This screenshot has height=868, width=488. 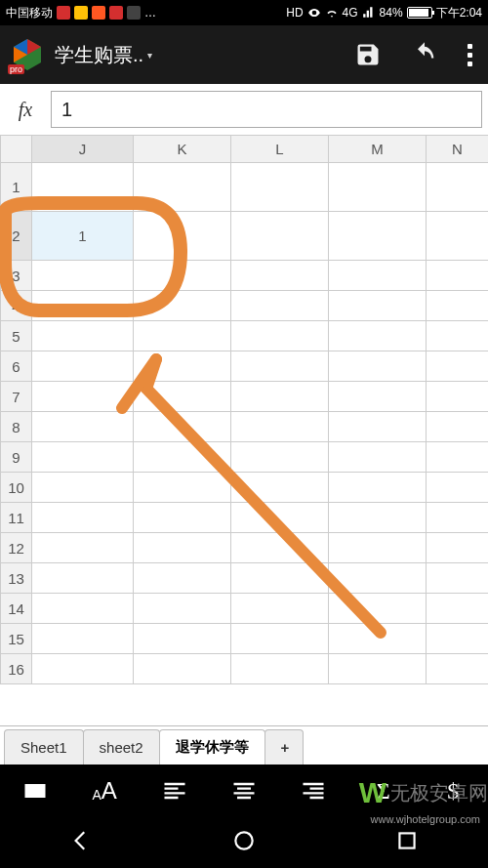 I want to click on font-format-icon: AA, so click(x=104, y=791).